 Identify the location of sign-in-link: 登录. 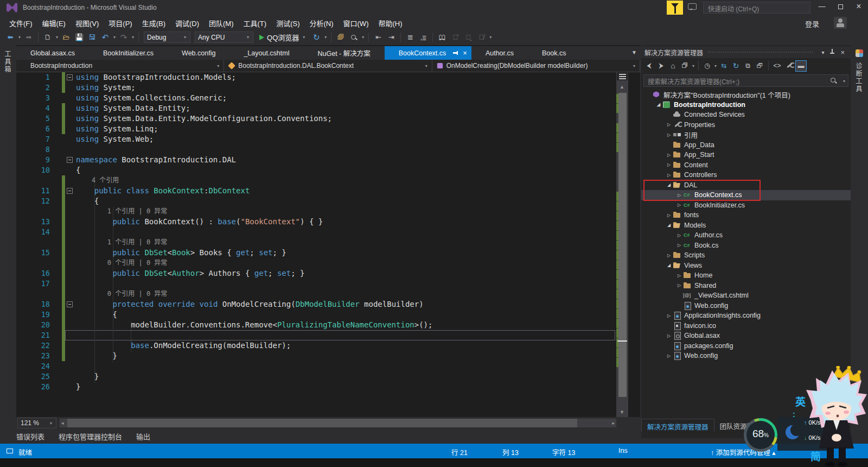
(812, 24).